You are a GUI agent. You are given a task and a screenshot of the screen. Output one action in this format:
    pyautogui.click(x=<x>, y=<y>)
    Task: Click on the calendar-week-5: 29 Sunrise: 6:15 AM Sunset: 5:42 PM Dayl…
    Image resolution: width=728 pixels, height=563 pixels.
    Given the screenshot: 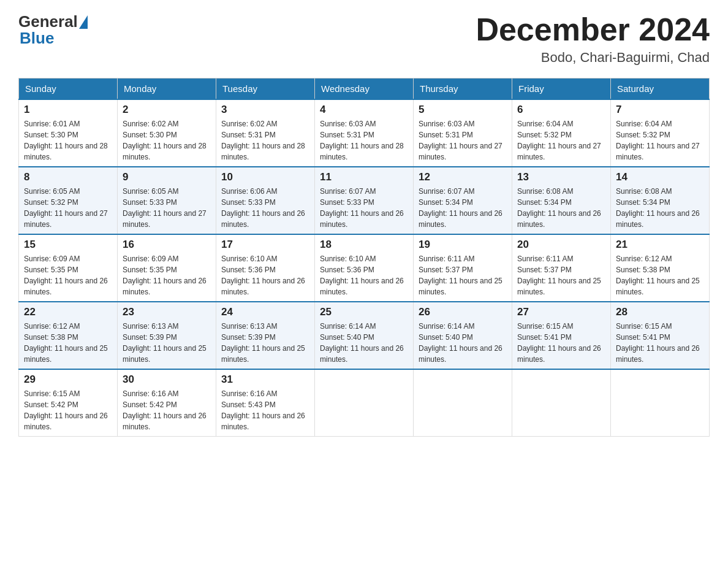 What is the action you would take?
    pyautogui.click(x=364, y=403)
    